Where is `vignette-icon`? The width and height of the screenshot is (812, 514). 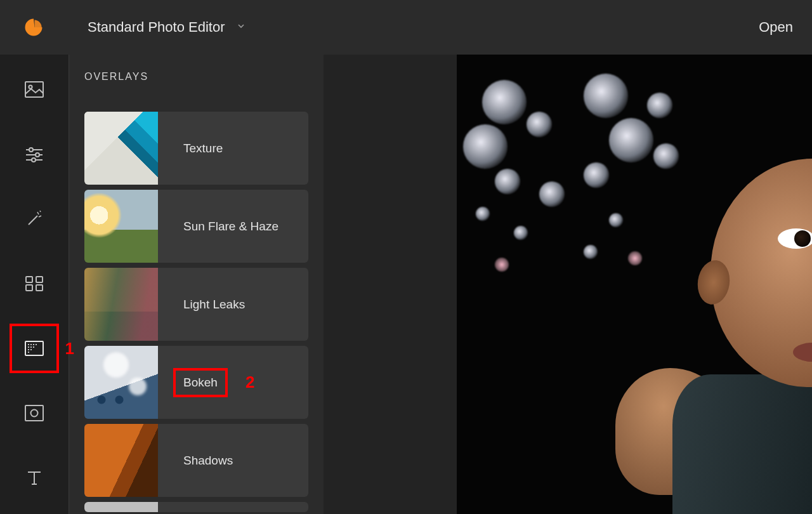
vignette-icon is located at coordinates (34, 413).